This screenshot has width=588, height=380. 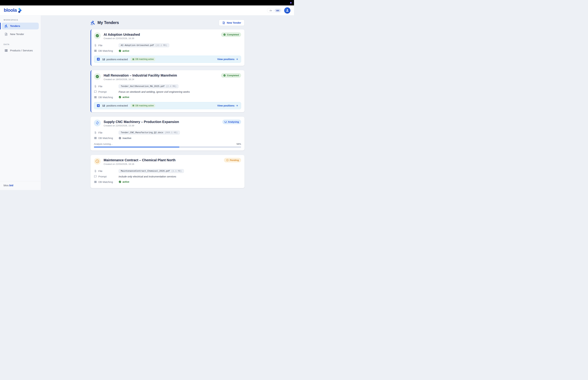 What do you see at coordinates (149, 86) in the screenshot?
I see `file-chip: Tender_HallRenovation_MA_2025.pdf (2.4 M…` at bounding box center [149, 86].